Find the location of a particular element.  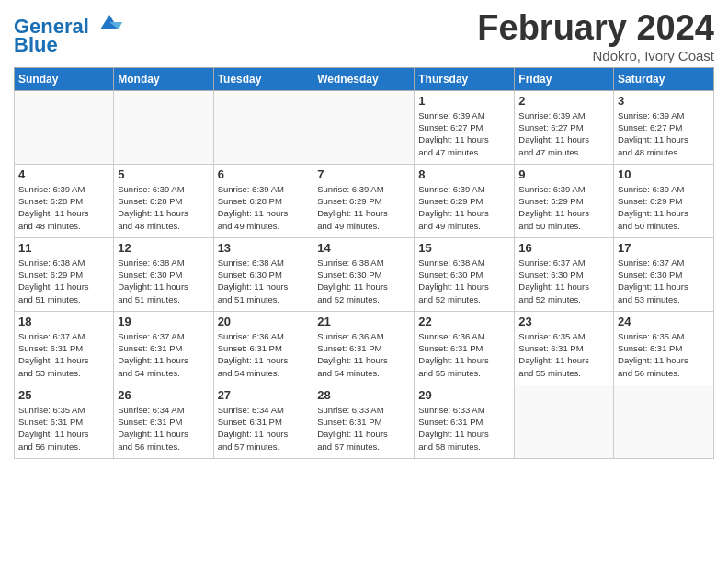

day-number: 7 is located at coordinates (364, 175).